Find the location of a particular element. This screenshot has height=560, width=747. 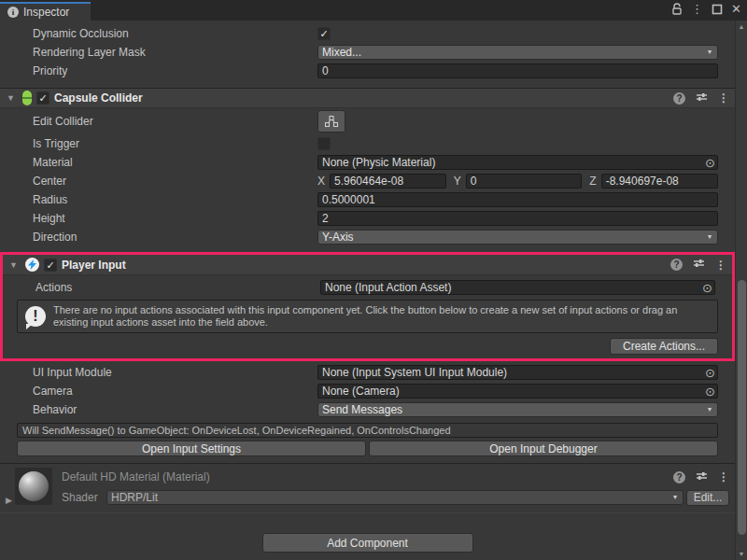

behavior-dropdown: Send Messages ▾ is located at coordinates (517, 410).